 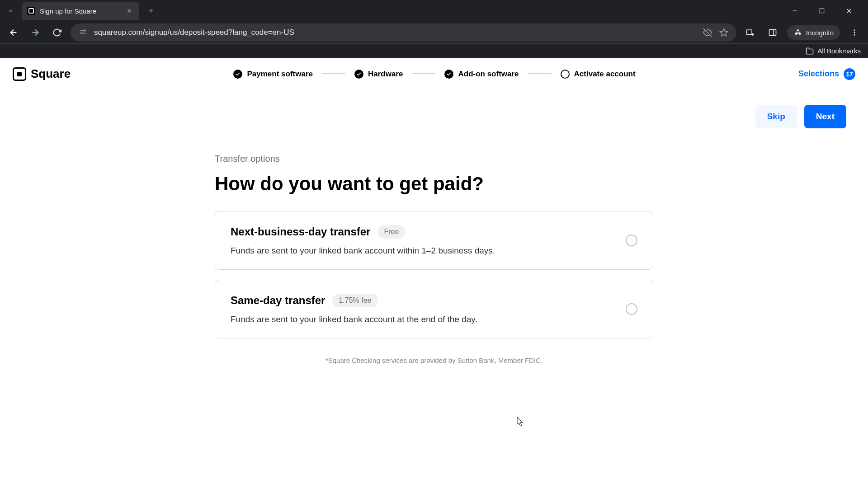 What do you see at coordinates (750, 33) in the screenshot?
I see `media-control-icon` at bounding box center [750, 33].